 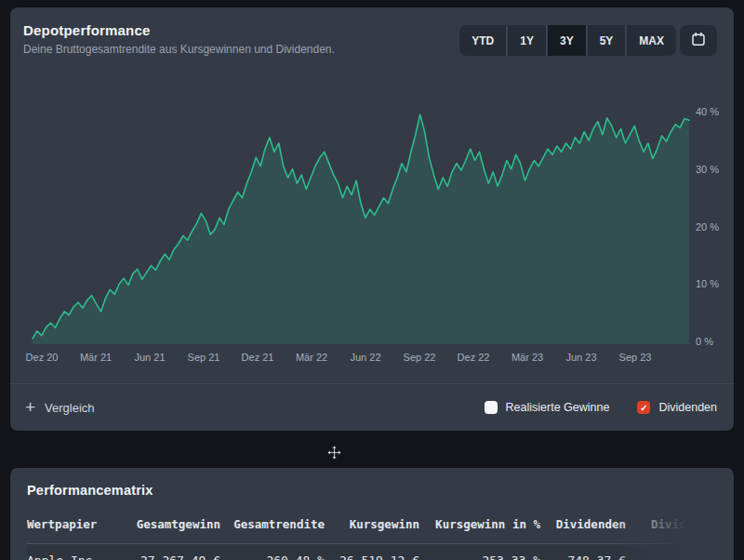 I want to click on column-header-kursgewinn-pct: Kursgewinn in %, so click(x=480, y=525).